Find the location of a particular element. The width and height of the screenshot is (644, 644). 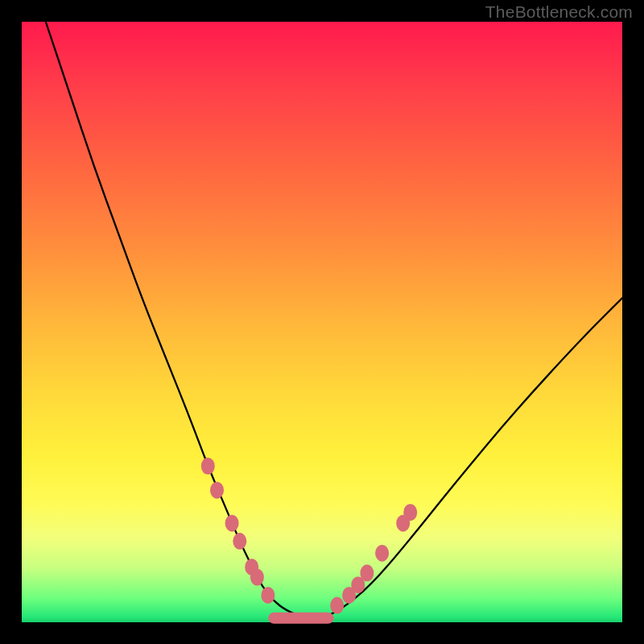

markers-group is located at coordinates (309, 536).